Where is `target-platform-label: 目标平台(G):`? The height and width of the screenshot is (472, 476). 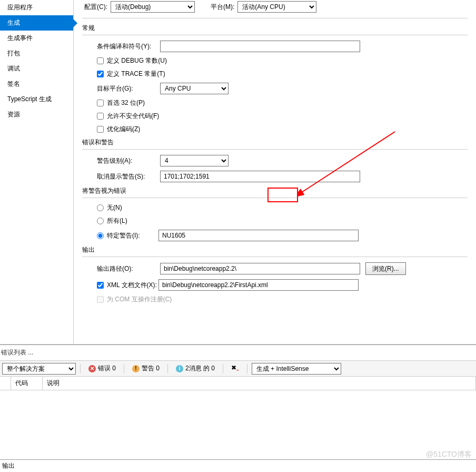
target-platform-label: 目标平台(G): is located at coordinates (128, 88).